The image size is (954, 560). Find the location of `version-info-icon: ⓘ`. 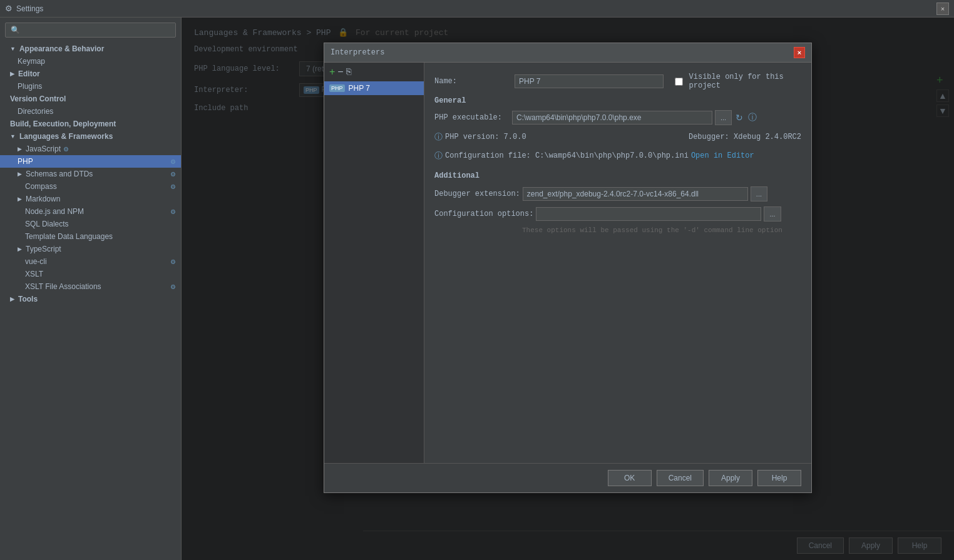

version-info-icon: ⓘ is located at coordinates (438, 137).